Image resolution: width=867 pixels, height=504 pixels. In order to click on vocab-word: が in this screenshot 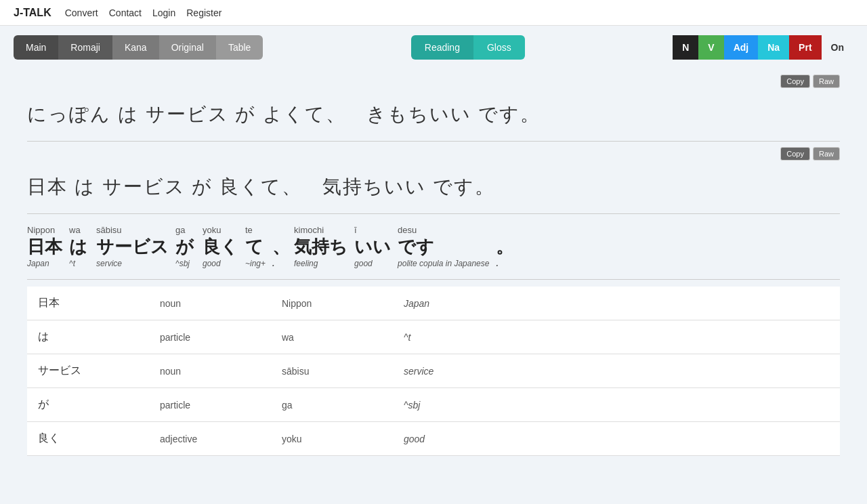, I will do `click(88, 405)`.